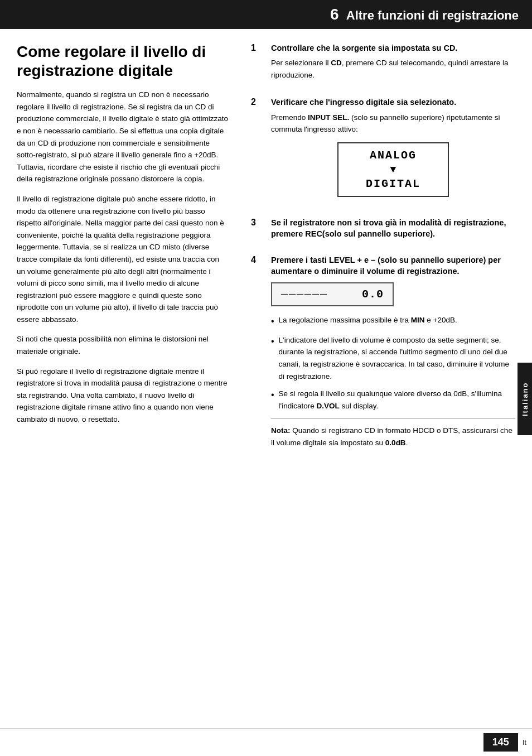 Image resolution: width=532 pixels, height=756 pixels. What do you see at coordinates (383, 354) in the screenshot?
I see `step-4: 4 Premere i tasti LEVEL + e – (solo su p…` at bounding box center [383, 354].